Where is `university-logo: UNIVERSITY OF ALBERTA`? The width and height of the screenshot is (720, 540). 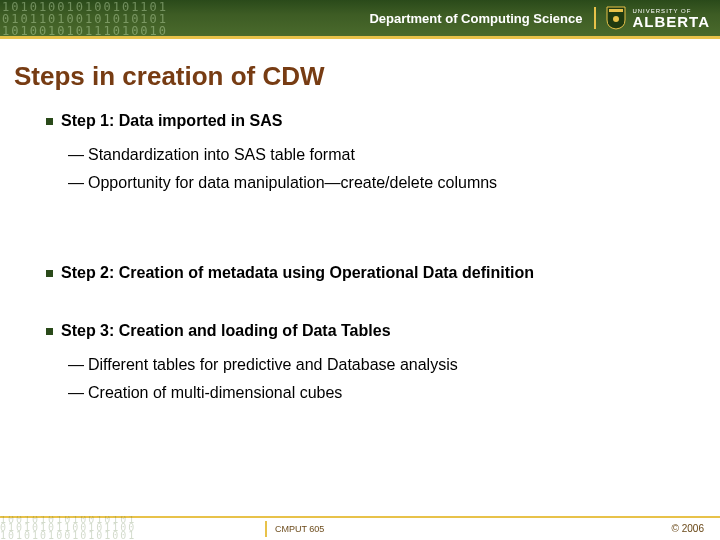 university-logo: UNIVERSITY OF ALBERTA is located at coordinates (658, 18).